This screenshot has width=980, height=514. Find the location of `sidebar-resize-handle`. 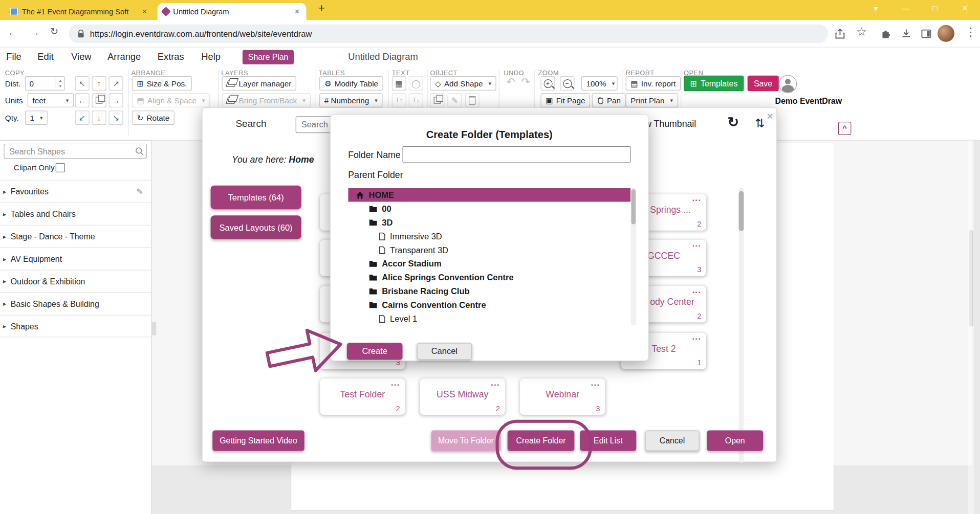

sidebar-resize-handle is located at coordinates (155, 328).